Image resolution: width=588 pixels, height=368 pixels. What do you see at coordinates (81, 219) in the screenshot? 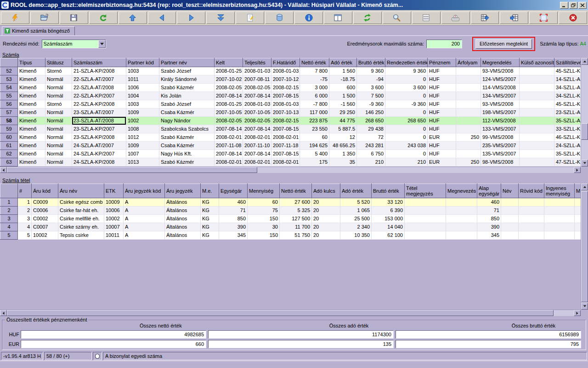
I see `cell: Csirke mellfilé eh.` at bounding box center [81, 219].